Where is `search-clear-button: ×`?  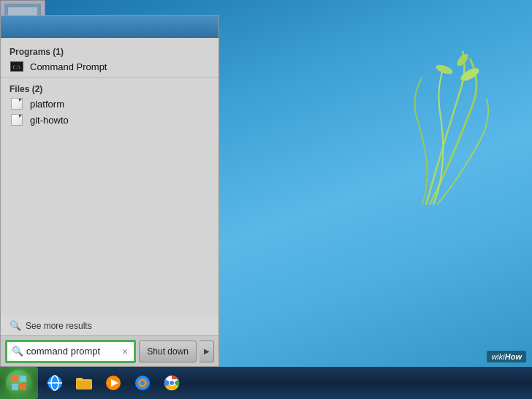
search-clear-button: × is located at coordinates (125, 352).